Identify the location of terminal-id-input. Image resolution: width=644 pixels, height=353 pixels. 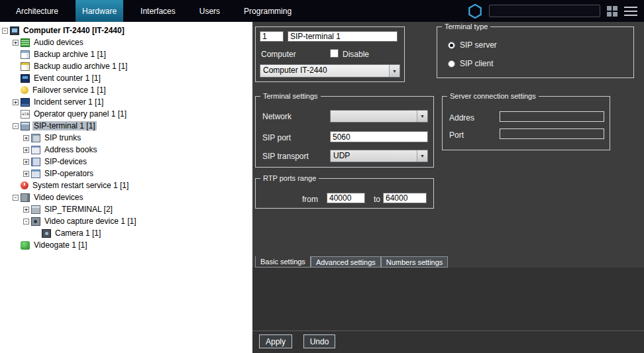
(272, 36).